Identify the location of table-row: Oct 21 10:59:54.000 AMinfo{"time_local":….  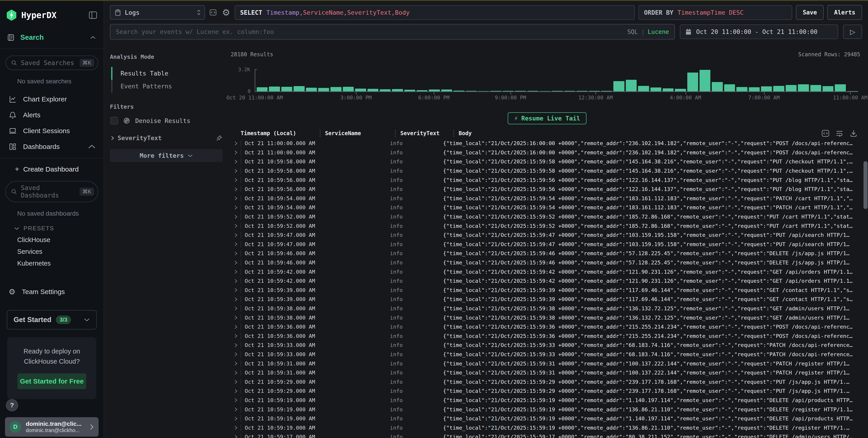
(547, 207).